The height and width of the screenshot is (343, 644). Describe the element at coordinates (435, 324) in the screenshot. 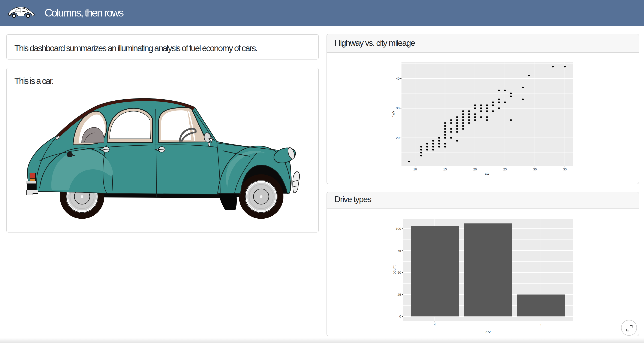

I see `svg-text: 4` at that location.